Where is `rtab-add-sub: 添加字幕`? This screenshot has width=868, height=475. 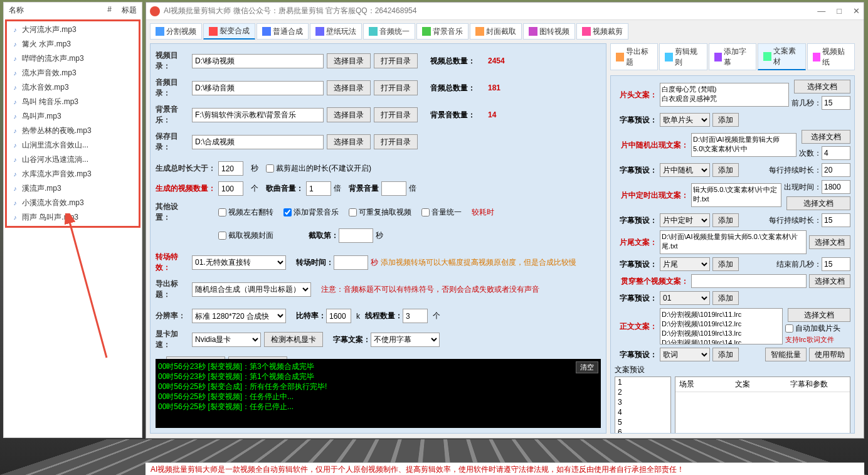
rtab-add-sub: 添加字幕 is located at coordinates (733, 56).